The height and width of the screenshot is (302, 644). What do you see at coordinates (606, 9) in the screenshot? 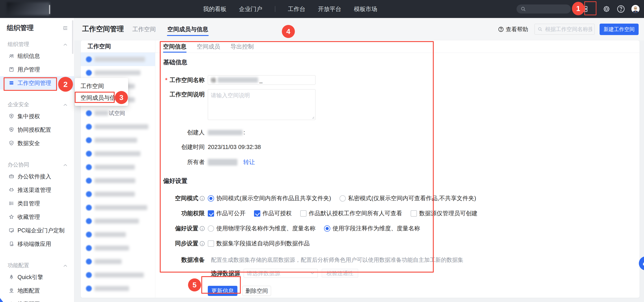
I see `settings-gear-icon` at bounding box center [606, 9].